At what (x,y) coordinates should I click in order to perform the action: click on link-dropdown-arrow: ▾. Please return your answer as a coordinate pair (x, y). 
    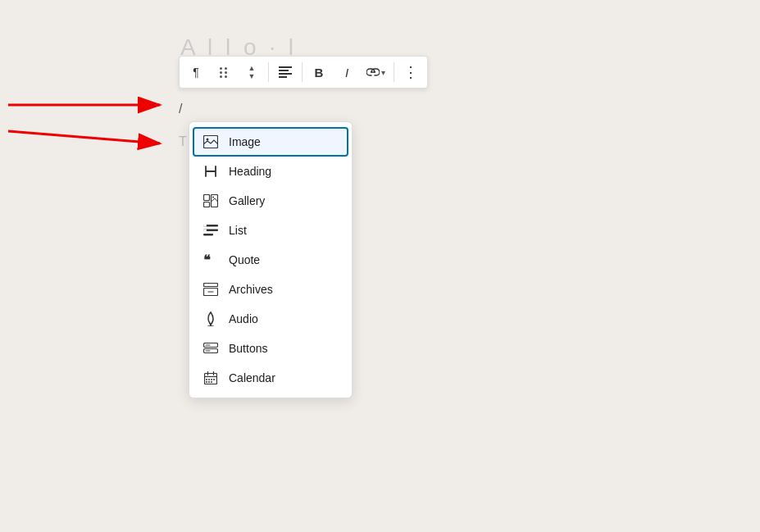
    Looking at the image, I should click on (384, 72).